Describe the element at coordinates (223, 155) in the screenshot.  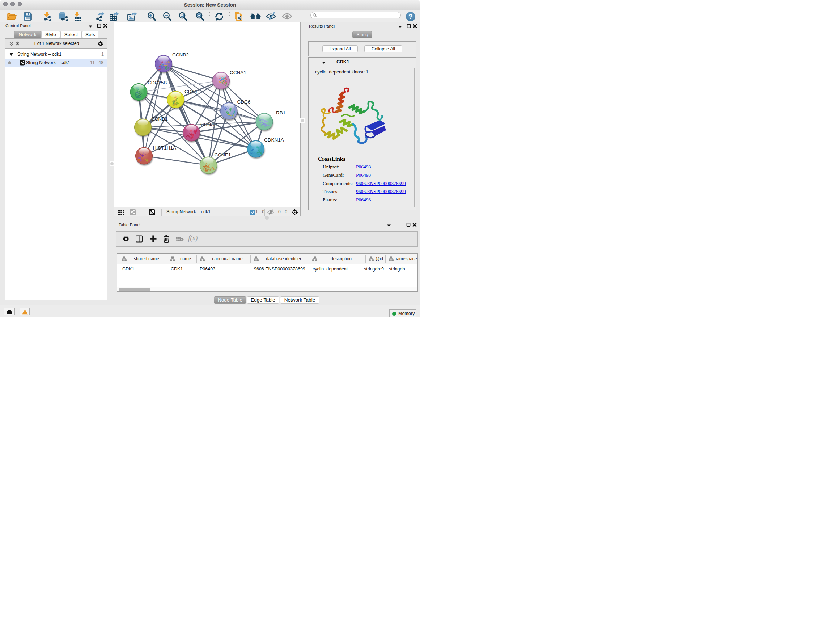
I see `svg-text: CCNE1` at that location.